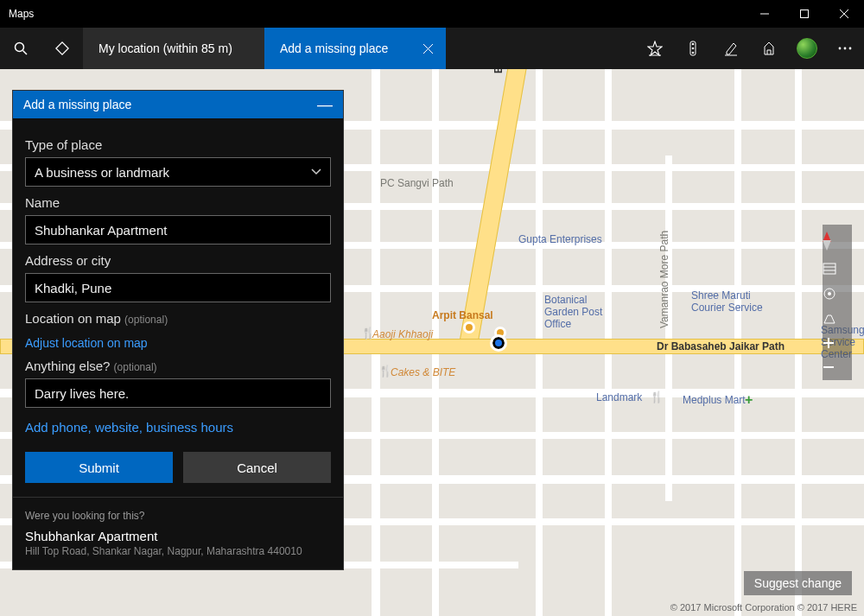 The height and width of the screenshot is (616, 864). Describe the element at coordinates (837, 367) in the screenshot. I see `zoom-out-icon` at that location.